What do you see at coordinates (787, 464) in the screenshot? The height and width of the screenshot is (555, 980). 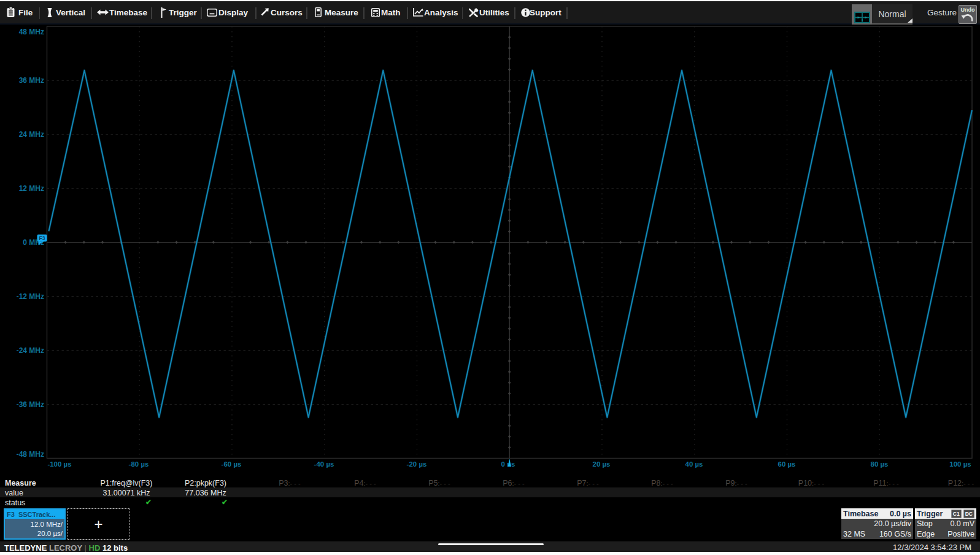 I see `svg-text: 60 µs` at bounding box center [787, 464].